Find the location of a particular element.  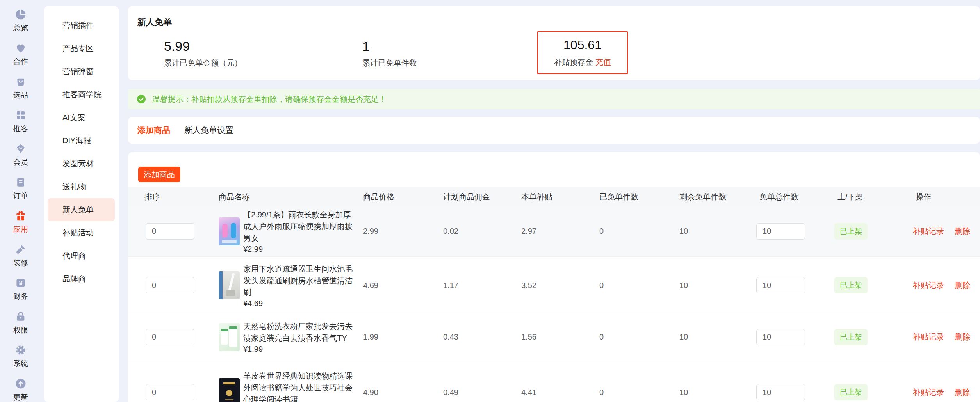

table-row: 天然皂粉洗衣粉厂家批发去污去渍家庭装亮白去渍香水香气TY ¥1.99 1.99 … is located at coordinates (554, 337).